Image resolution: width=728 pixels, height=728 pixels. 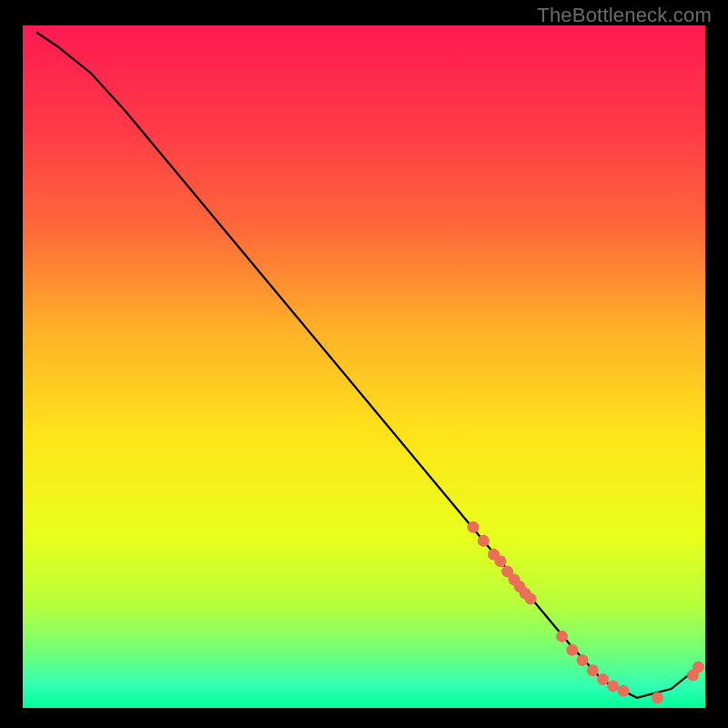 What do you see at coordinates (624, 15) in the screenshot?
I see `watermark-text: TheBottleneck.com` at bounding box center [624, 15].